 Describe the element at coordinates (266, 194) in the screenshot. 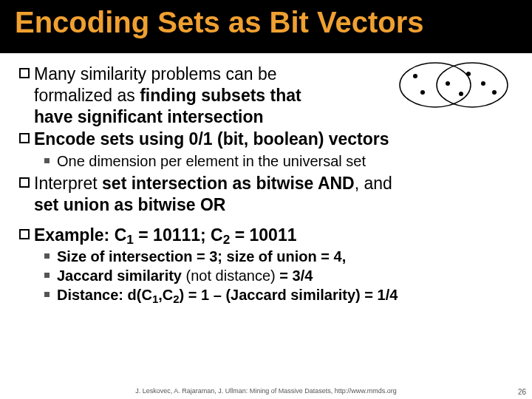

I see `bullet-3: Interpret set intersection as bitwise AN…` at that location.